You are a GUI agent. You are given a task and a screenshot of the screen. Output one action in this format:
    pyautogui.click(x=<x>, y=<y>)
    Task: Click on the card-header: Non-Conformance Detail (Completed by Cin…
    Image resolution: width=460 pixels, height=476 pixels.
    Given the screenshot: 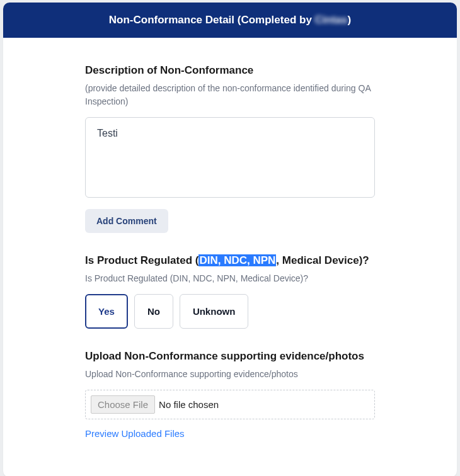 What is the action you would take?
    pyautogui.click(x=230, y=20)
    